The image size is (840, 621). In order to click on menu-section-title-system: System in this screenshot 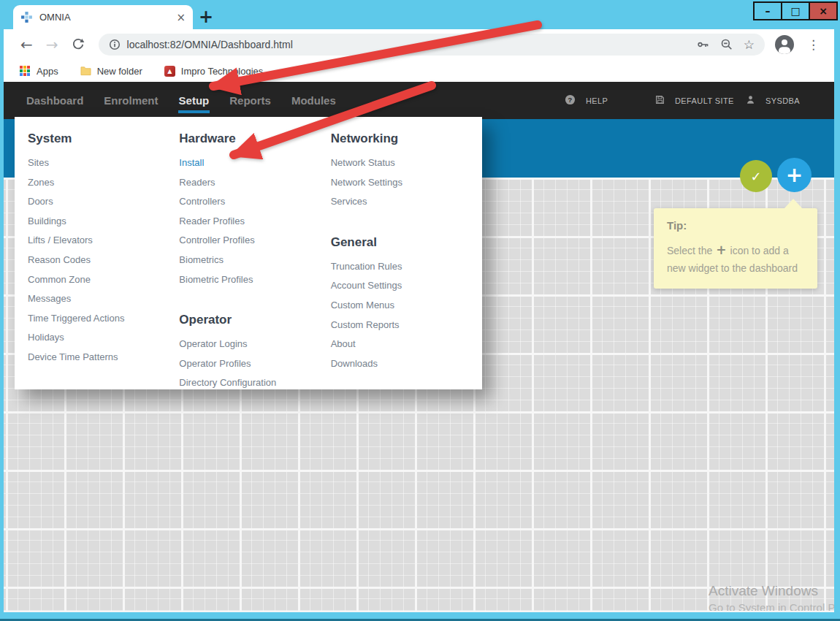, I will do `click(104, 139)`.